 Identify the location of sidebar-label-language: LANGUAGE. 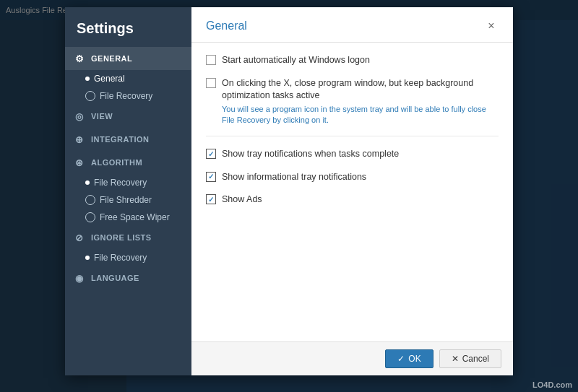
(116, 278).